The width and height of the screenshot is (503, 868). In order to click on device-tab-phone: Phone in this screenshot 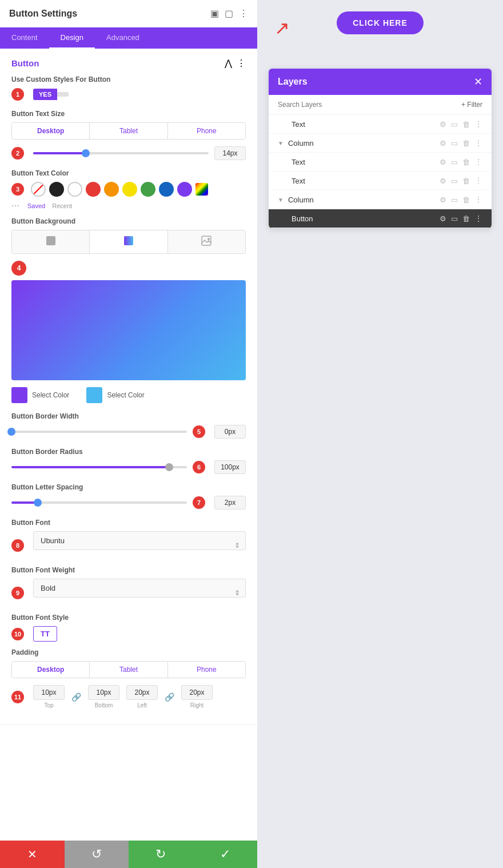, I will do `click(207, 131)`.